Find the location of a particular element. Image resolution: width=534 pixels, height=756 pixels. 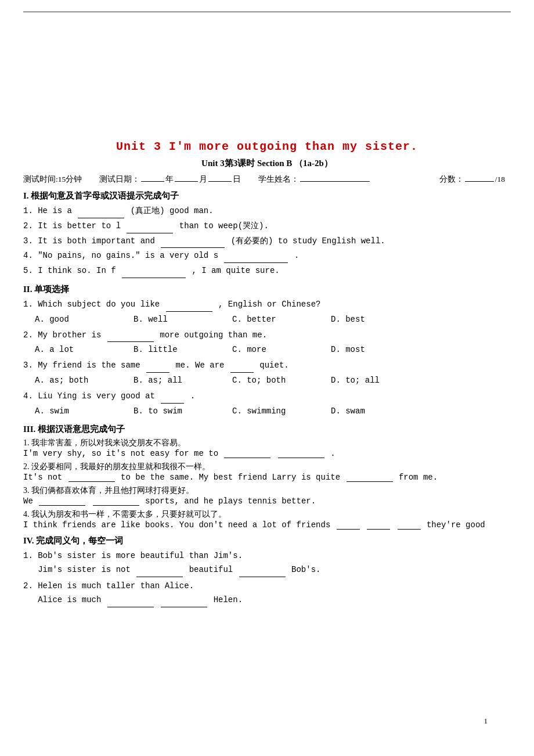

name-field is located at coordinates (335, 177).